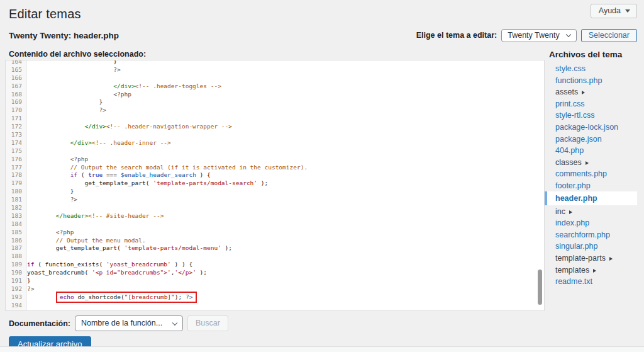 The image size is (644, 352). I want to click on code-line-text: // Output the search modal (if it is act…, so click(167, 167).